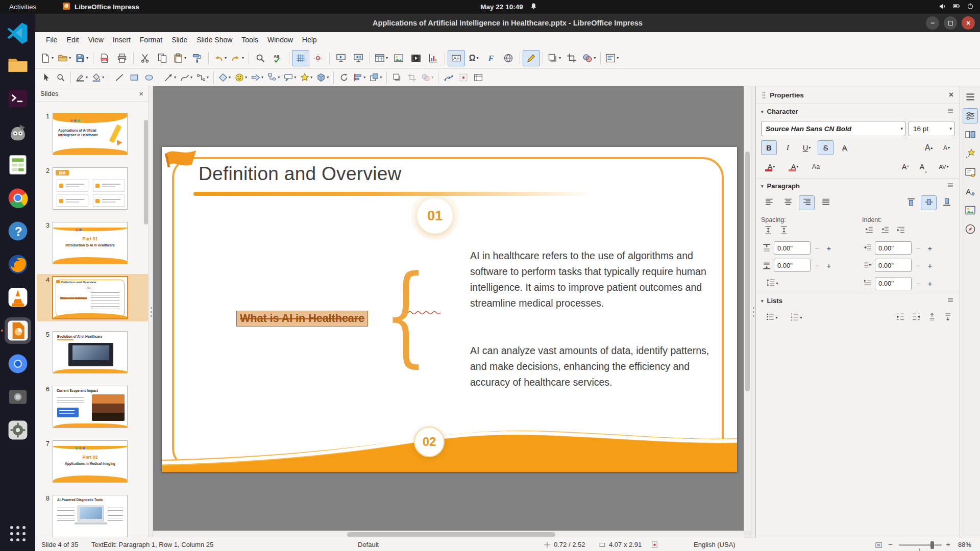 This screenshot has width=980, height=551. What do you see at coordinates (241, 78) in the screenshot?
I see `symbol-shapes-button: ▾` at bounding box center [241, 78].